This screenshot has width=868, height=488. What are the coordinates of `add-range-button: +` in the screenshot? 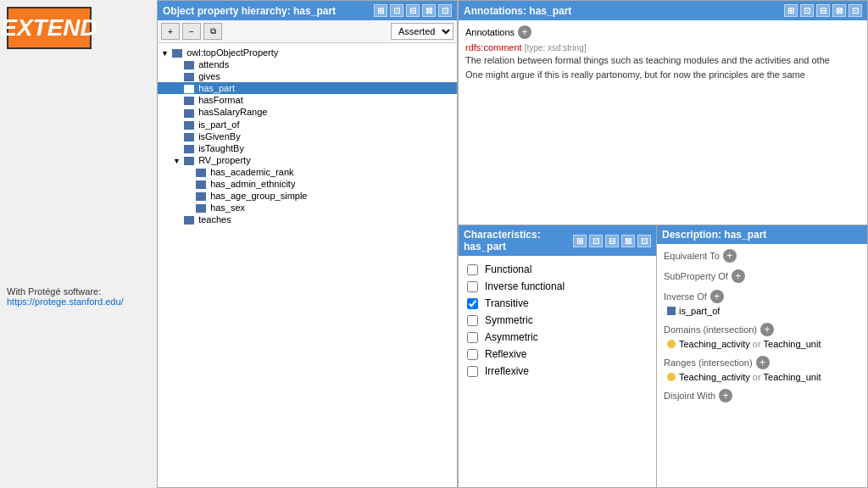 It's located at (763, 363).